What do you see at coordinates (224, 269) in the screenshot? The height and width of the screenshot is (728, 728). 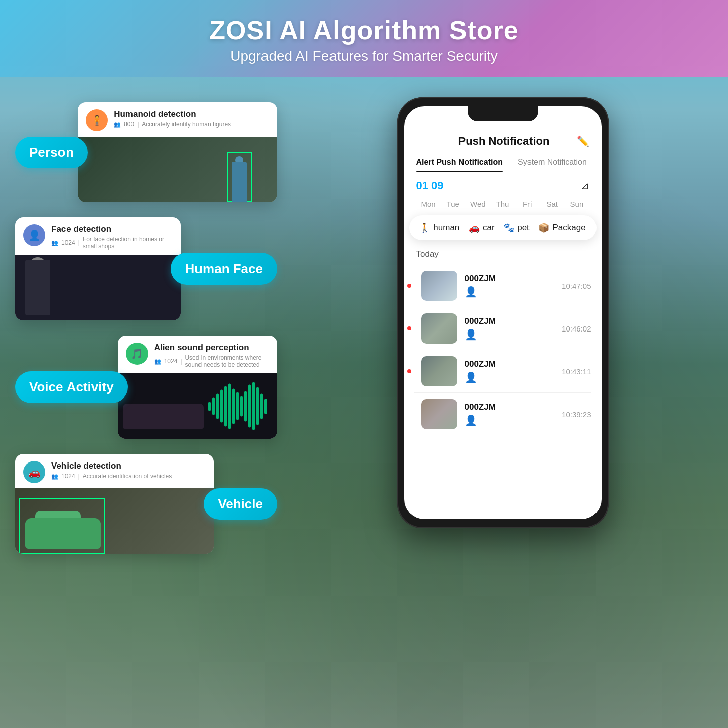 I see `face-label: Human Face` at bounding box center [224, 269].